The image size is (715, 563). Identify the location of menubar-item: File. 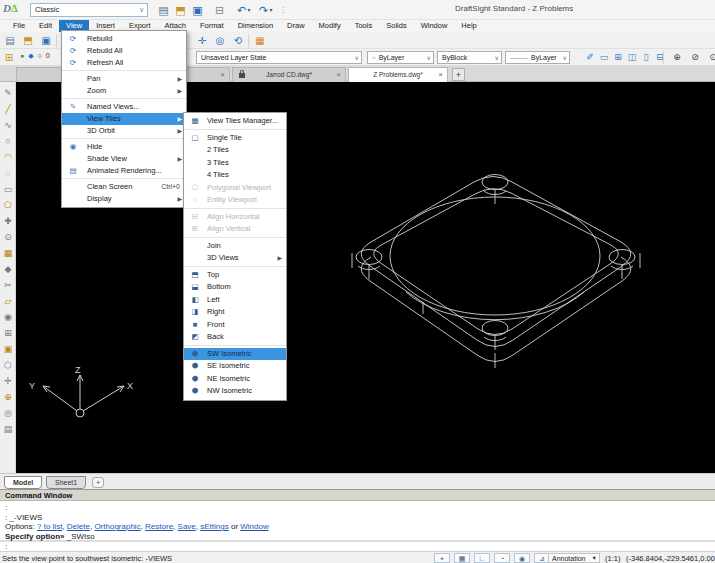
(19, 26).